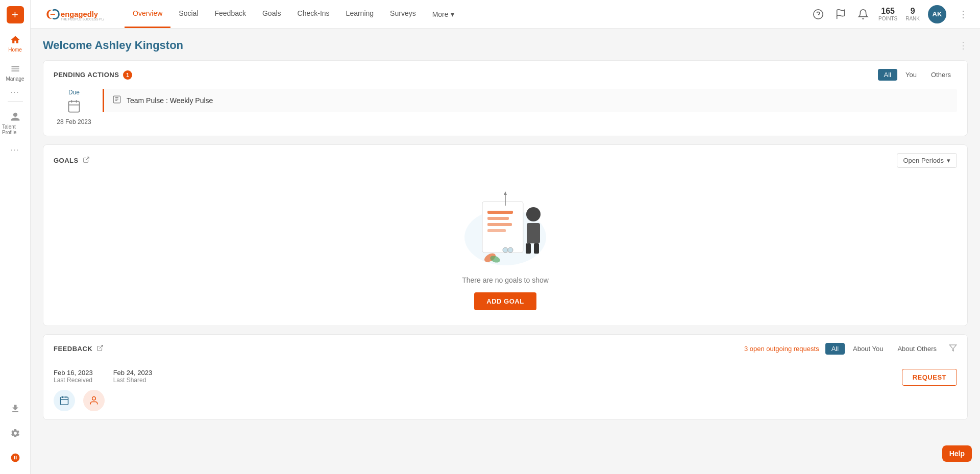 The height and width of the screenshot is (474, 980). I want to click on tab-surveys: Surveys, so click(403, 14).